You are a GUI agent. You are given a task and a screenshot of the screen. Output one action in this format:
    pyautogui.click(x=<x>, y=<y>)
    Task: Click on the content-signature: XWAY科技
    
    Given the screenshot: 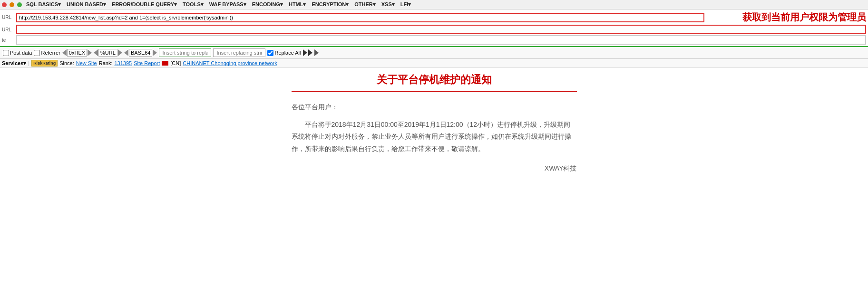 What is the action you would take?
    pyautogui.click(x=434, y=169)
    